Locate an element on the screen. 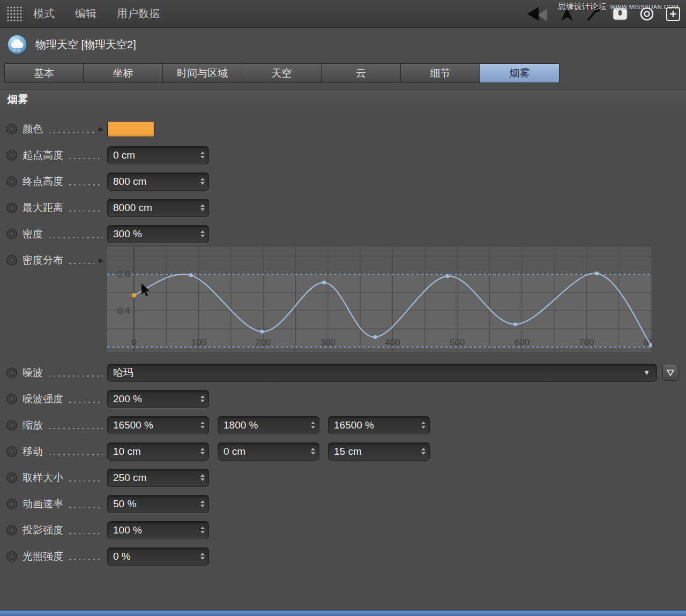 The width and height of the screenshot is (686, 616). param-row-scale: 缩放 16500 % 1800 % 16500 % is located at coordinates (343, 425).